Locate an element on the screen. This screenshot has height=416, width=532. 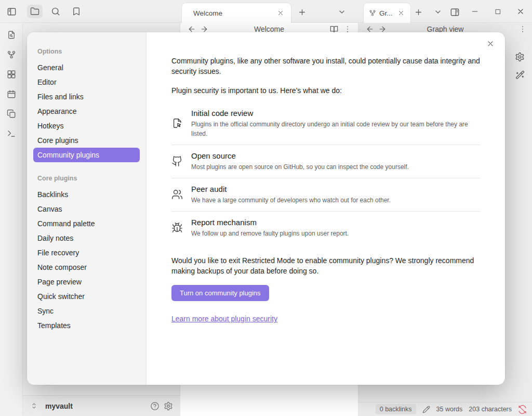
security-item-description: Plugins in the official community direct… is located at coordinates (336, 129).